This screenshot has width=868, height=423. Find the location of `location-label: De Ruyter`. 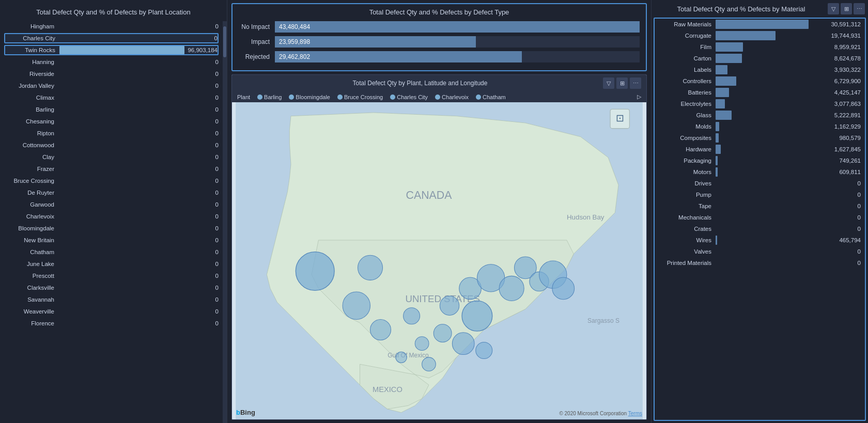

location-label: De Ruyter is located at coordinates (31, 193).